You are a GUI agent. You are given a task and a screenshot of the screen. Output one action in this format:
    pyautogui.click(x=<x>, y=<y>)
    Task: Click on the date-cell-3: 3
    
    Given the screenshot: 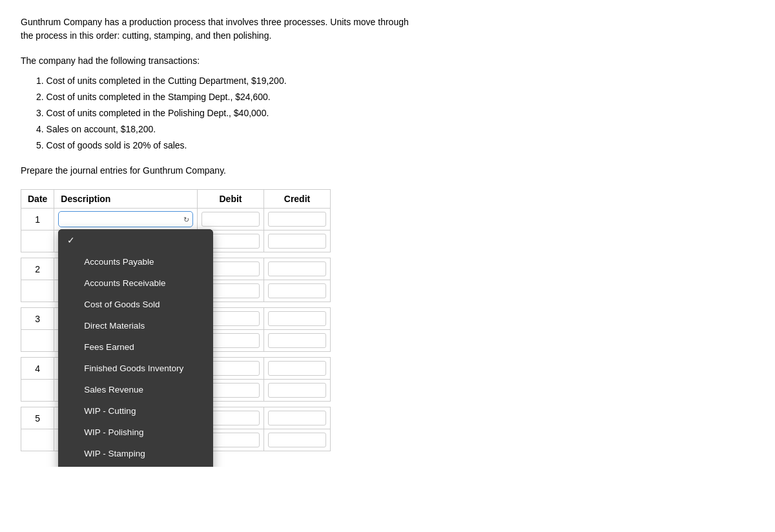 What is the action you would take?
    pyautogui.click(x=37, y=319)
    